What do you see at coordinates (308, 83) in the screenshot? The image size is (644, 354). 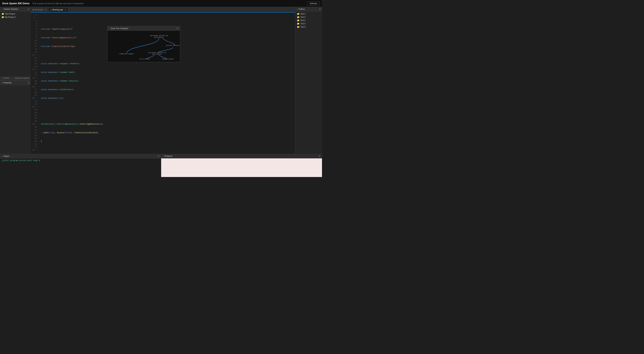 I see `toolbox-content: 📁 Tool 1 📁 Tool 2 📁 Tool 3 📁 Tool 4 📁` at bounding box center [308, 83].